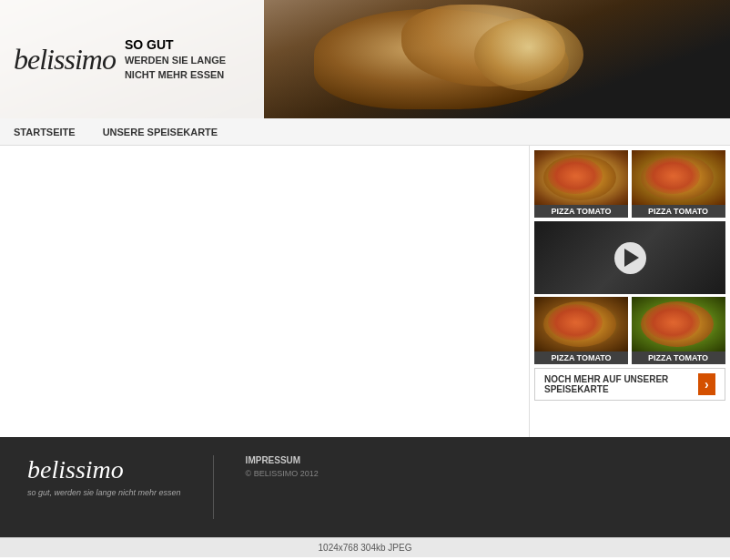 The width and height of the screenshot is (730, 560). I want to click on food-image-blob3, so click(529, 55).